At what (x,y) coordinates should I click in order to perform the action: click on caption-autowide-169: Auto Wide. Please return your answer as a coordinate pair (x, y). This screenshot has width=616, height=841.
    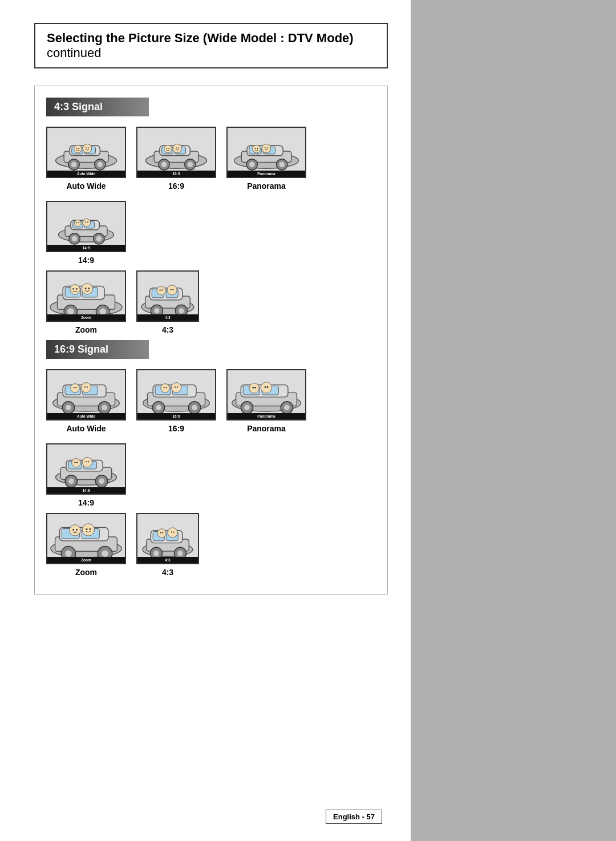
    Looking at the image, I should click on (86, 428).